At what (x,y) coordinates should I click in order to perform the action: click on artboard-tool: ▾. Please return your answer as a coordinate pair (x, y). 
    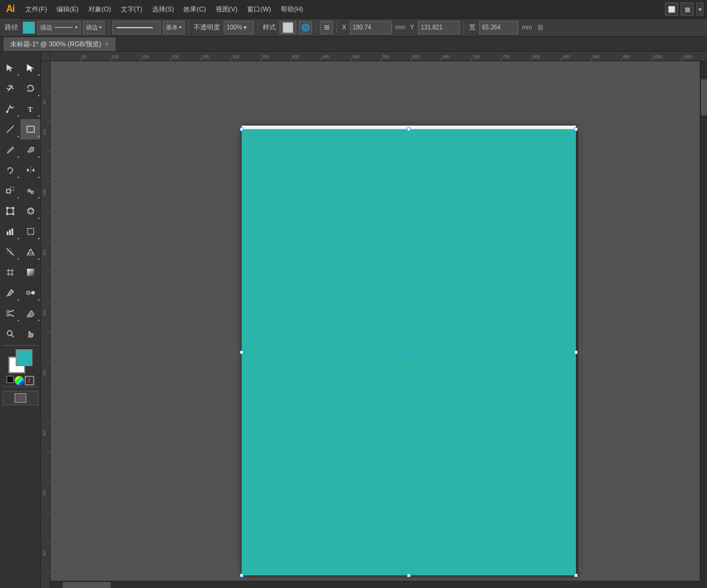
    Looking at the image, I should click on (31, 231).